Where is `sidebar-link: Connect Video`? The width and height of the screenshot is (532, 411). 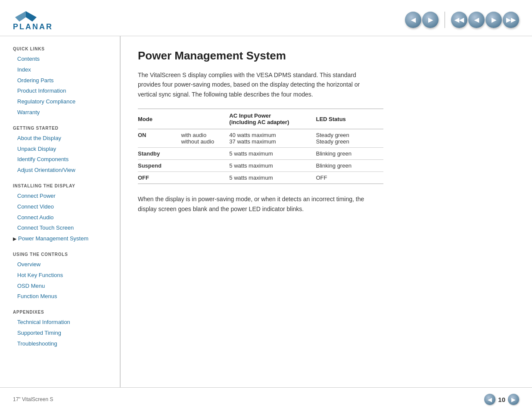
sidebar-link: Connect Video is located at coordinates (62, 207).